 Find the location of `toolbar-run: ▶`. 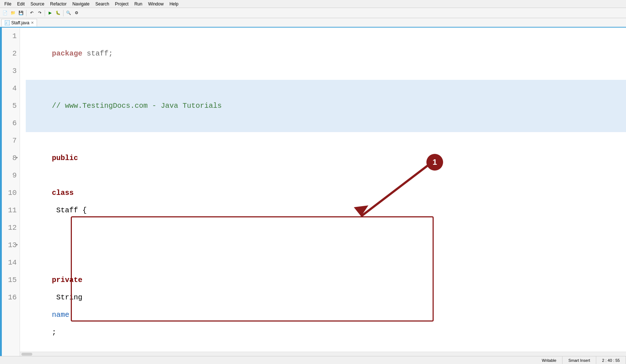

toolbar-run: ▶ is located at coordinates (50, 13).